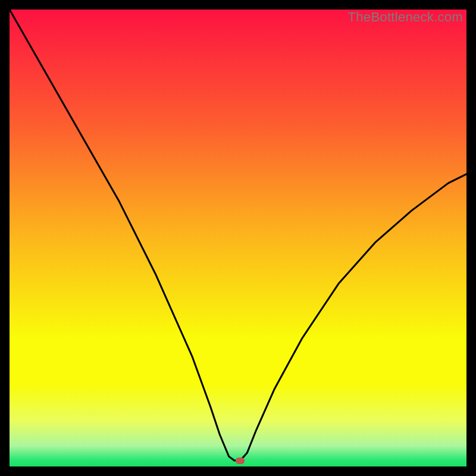  Describe the element at coordinates (406, 17) in the screenshot. I see `watermark-text: TheBottleneck.com` at that location.